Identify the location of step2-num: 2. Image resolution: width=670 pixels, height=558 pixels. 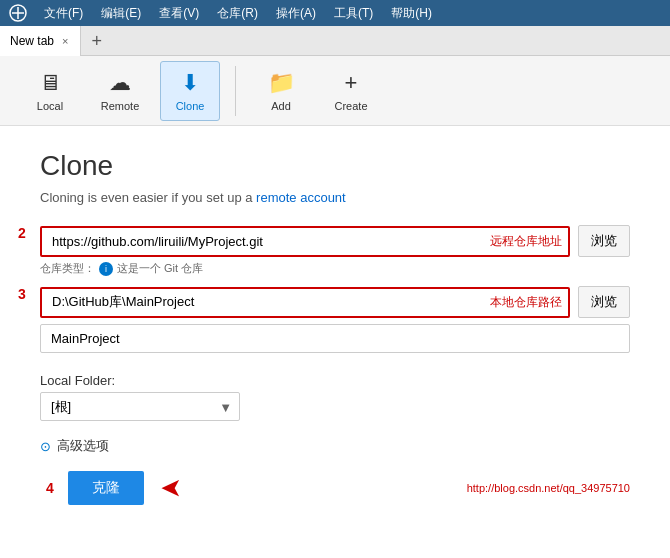
(22, 233).